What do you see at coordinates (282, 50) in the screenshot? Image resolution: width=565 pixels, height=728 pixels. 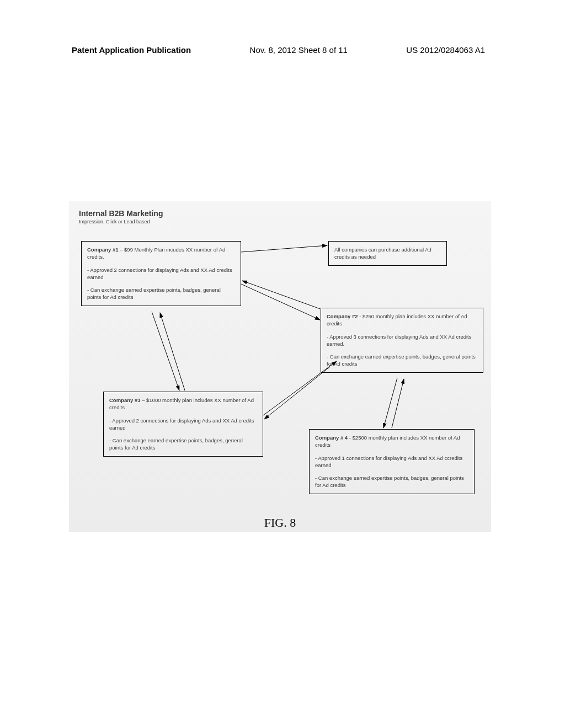 I see `page-header: Patent Application Publication Nov. 8, 2…` at bounding box center [282, 50].